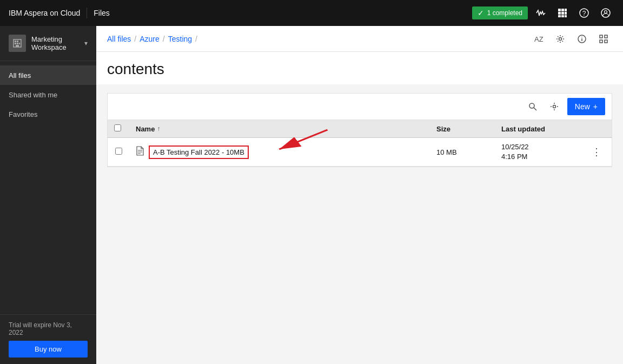 The width and height of the screenshot is (623, 364). Describe the element at coordinates (140, 152) in the screenshot. I see `file-icon` at that location.